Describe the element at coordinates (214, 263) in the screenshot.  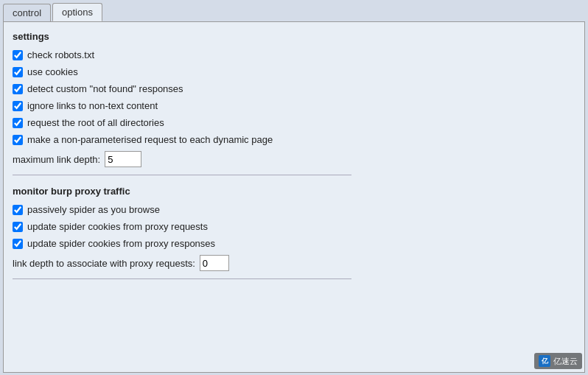
I see `link-depth-proxy-input` at that location.